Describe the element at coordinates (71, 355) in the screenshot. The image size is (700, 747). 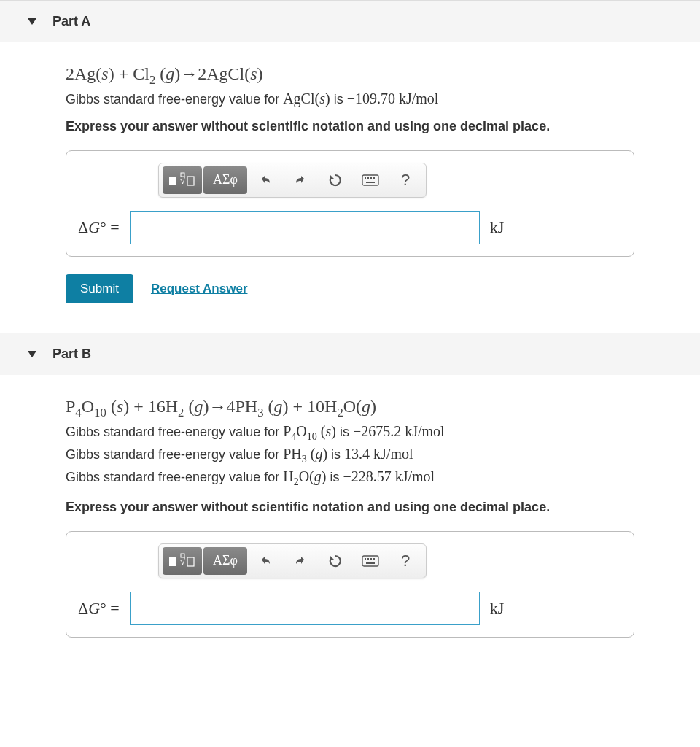
I see `part-b-title: Part B` at that location.